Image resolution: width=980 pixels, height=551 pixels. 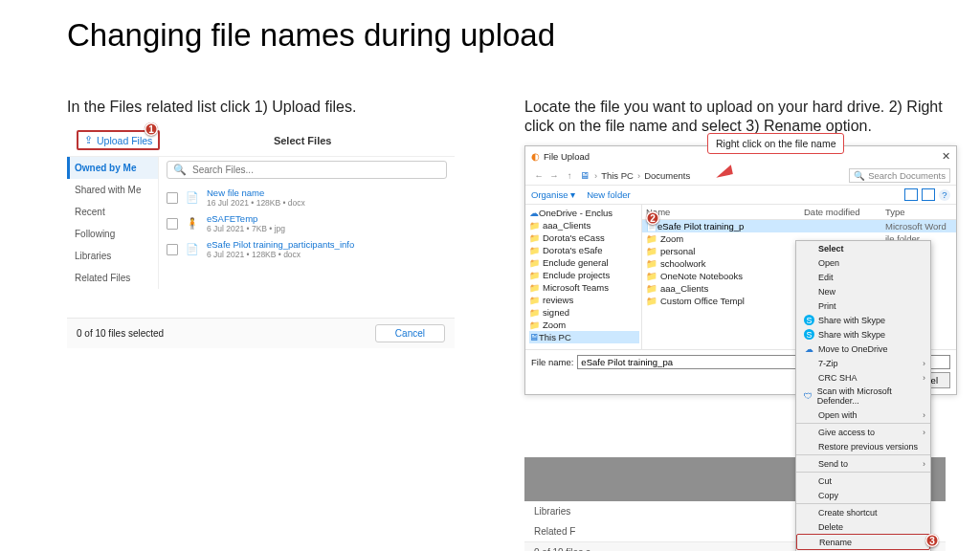 I want to click on dialog-title: Select Files, so click(x=302, y=141).